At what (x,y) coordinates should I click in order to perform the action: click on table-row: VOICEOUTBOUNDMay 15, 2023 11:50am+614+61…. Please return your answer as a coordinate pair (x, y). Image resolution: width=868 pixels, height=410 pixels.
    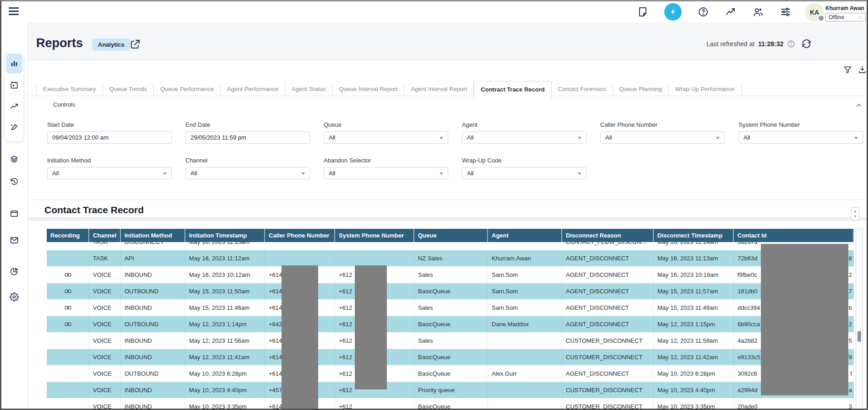
    Looking at the image, I should click on (450, 291).